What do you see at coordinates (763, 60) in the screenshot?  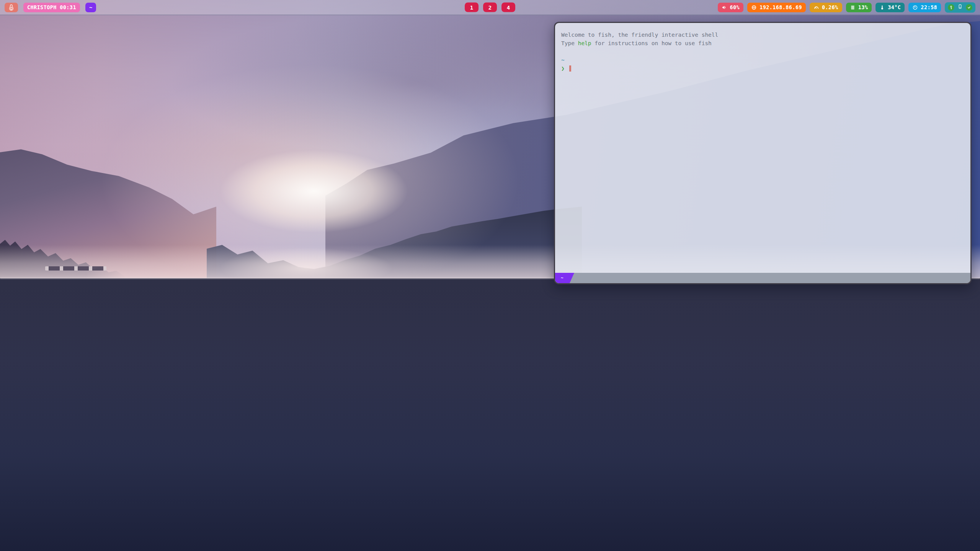 I see `prompt-path: ~` at bounding box center [763, 60].